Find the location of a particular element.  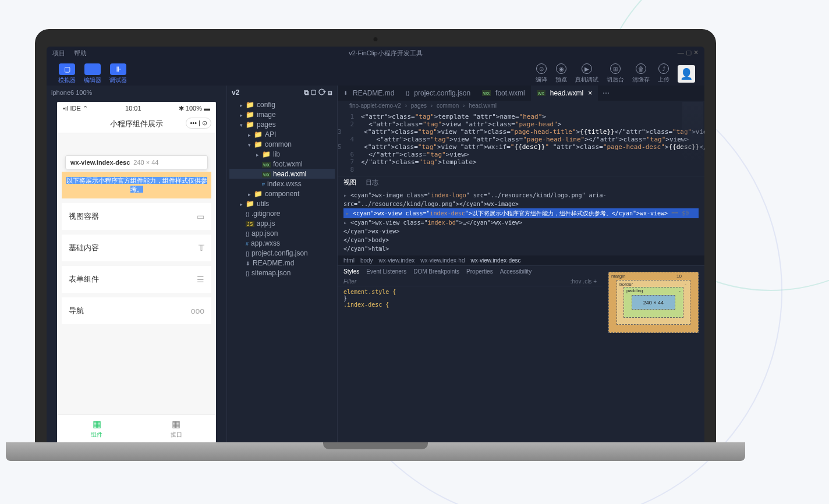

tree-item: ▸📁utils is located at coordinates (282, 204).